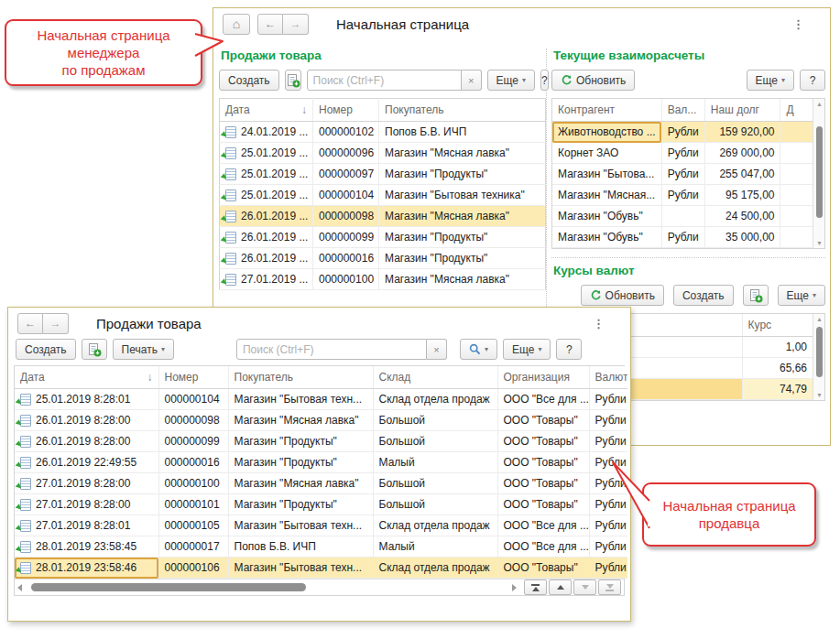  I want to click on go-first-button, so click(535, 588).